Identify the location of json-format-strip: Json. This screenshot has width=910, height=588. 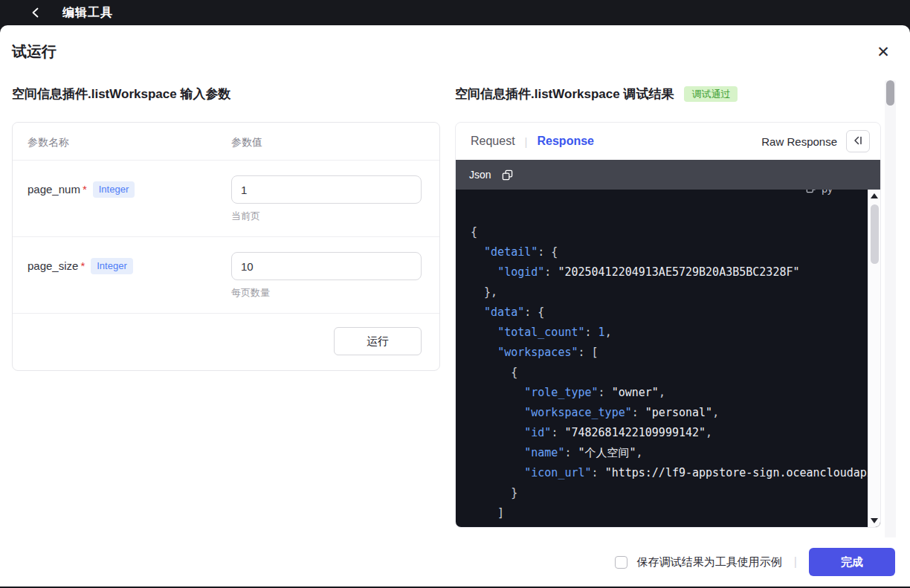
(668, 175).